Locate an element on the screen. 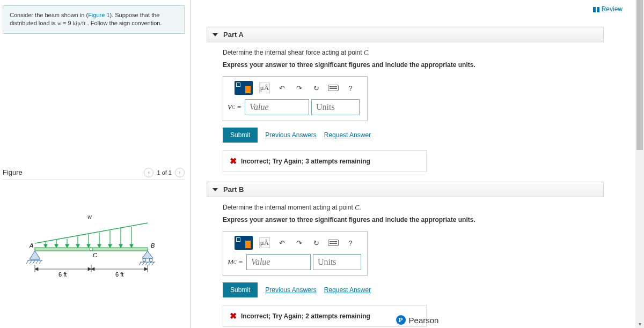  part-a-answer-box: μÅ ↶ ↷ ↻ ? VC = is located at coordinates (295, 99).